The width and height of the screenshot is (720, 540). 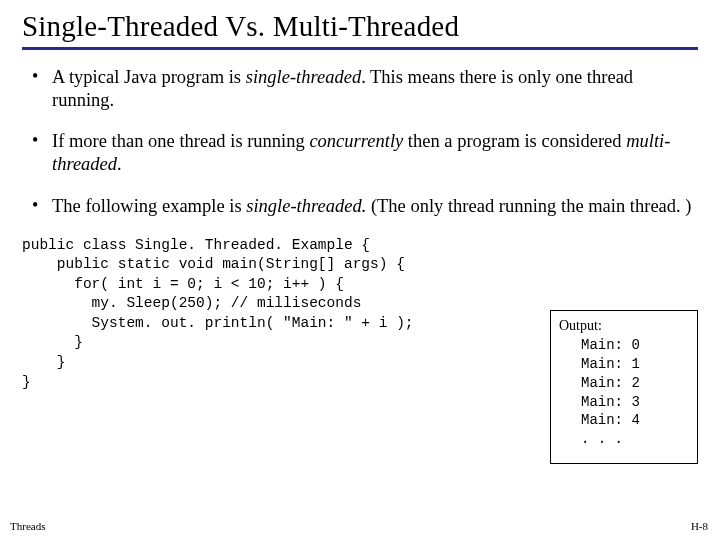 I want to click on output-line: Main: 3, so click(x=624, y=402).